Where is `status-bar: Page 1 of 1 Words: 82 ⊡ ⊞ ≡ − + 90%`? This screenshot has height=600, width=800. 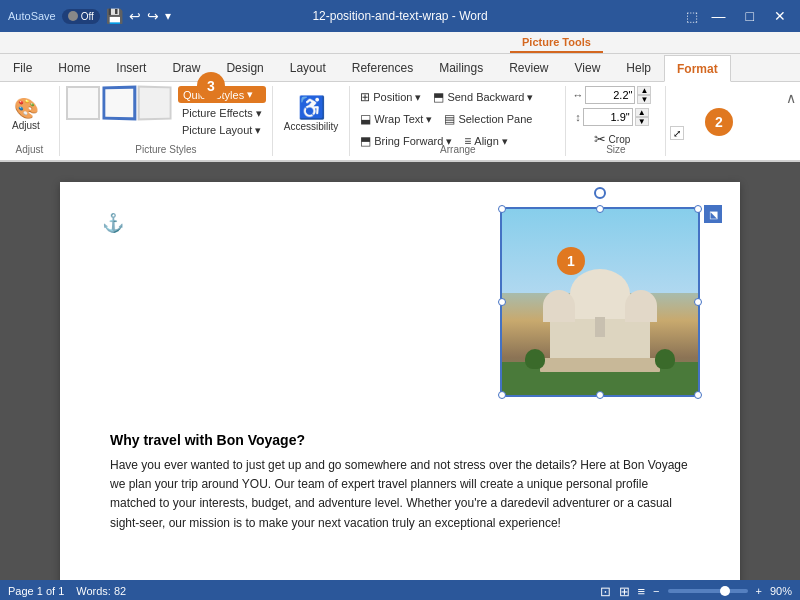
status-bar: Page 1 of 1 Words: 82 ⊡ ⊞ ≡ − + 90% is located at coordinates (400, 590).